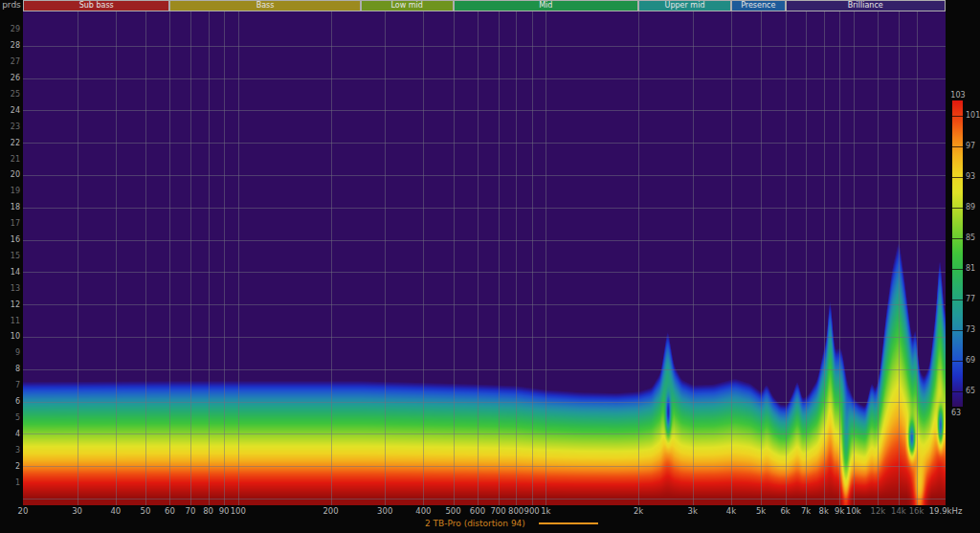 This screenshot has width=980, height=533. What do you see at coordinates (10, 467) in the screenshot?
I see `prds-tick-label: 2` at bounding box center [10, 467].